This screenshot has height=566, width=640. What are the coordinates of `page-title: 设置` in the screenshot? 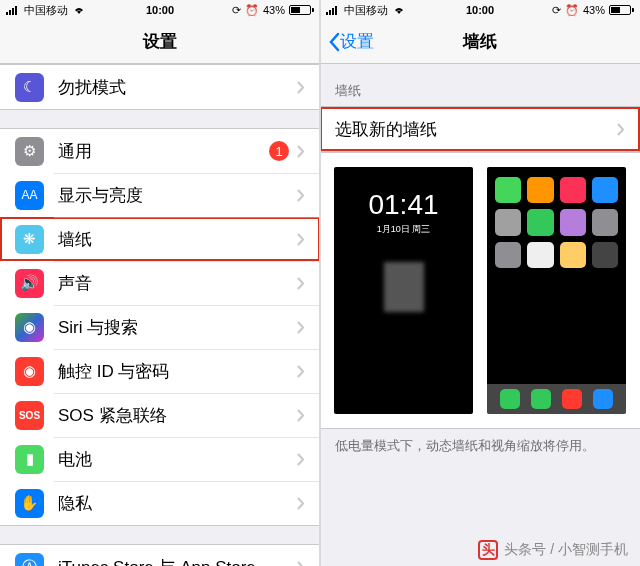 It's located at (160, 42).